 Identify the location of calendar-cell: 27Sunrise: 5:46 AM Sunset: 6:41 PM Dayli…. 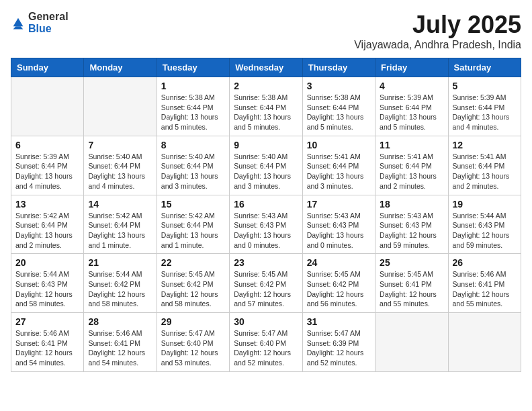
(48, 342).